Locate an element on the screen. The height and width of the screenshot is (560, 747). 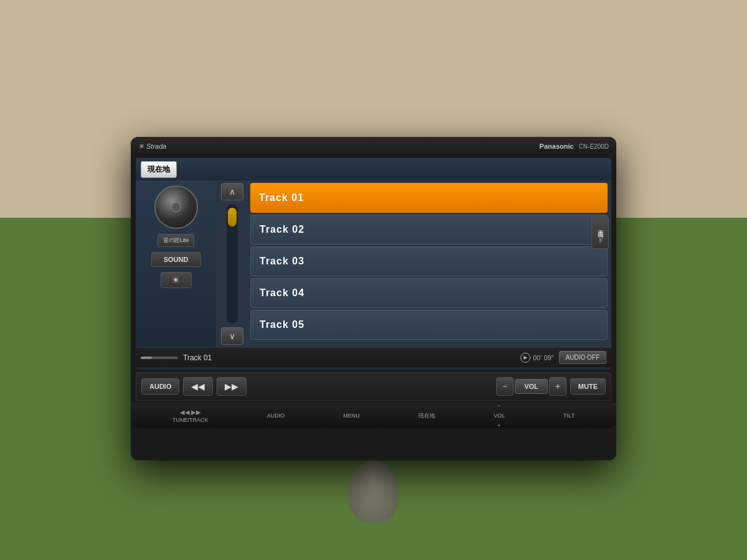
play-icon: ▶ is located at coordinates (525, 358).